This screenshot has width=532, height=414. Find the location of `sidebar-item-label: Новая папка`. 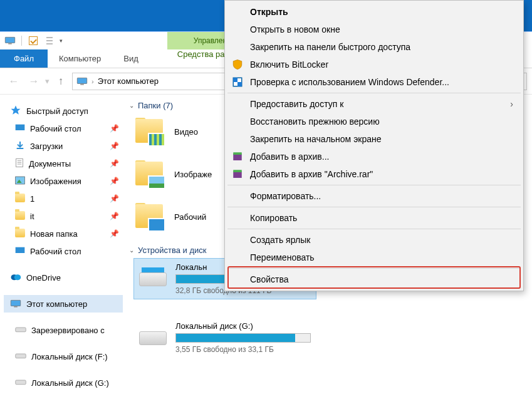

sidebar-item-label: Новая папка is located at coordinates (54, 234).